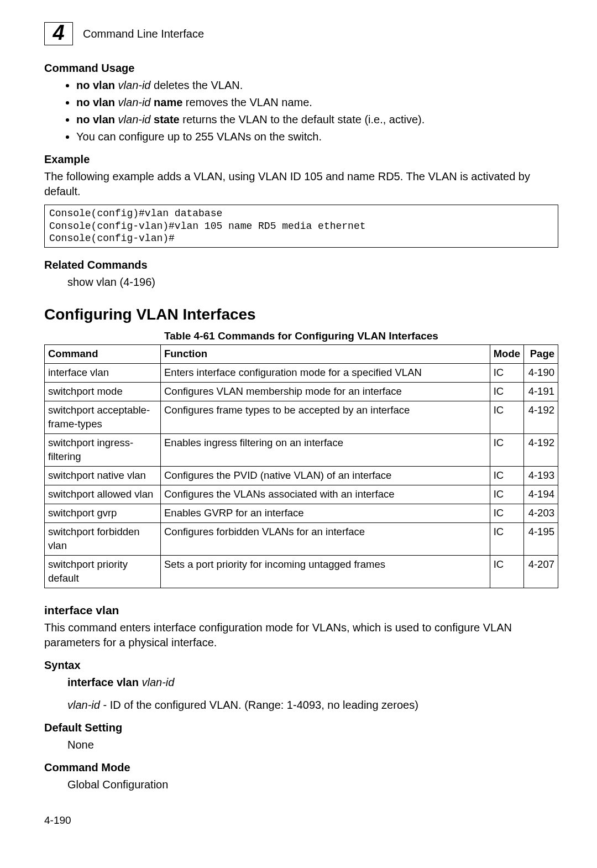 The height and width of the screenshot is (868, 597). Describe the element at coordinates (103, 538) in the screenshot. I see `cell-command: switchport forbidden vlan` at that location.